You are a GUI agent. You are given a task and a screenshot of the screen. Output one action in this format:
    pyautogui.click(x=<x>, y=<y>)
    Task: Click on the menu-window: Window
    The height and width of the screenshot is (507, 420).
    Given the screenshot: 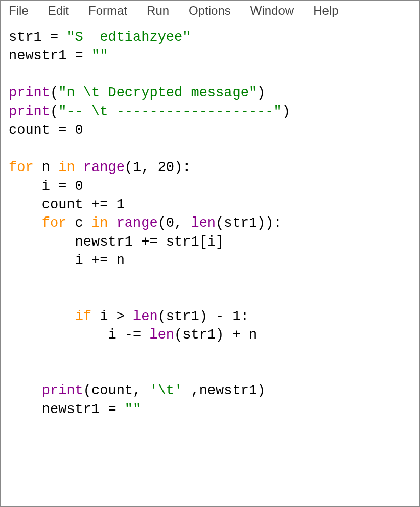 What is the action you would take?
    pyautogui.click(x=274, y=11)
    